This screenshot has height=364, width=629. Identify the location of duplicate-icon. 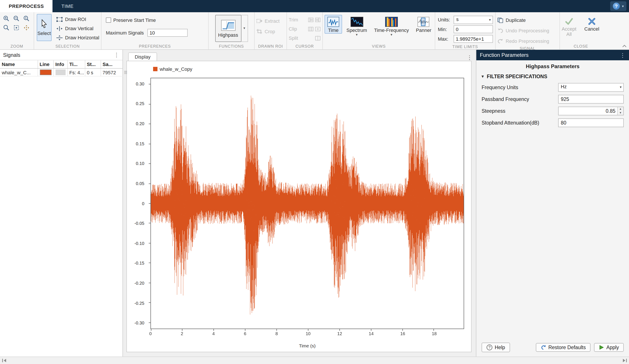
(500, 20).